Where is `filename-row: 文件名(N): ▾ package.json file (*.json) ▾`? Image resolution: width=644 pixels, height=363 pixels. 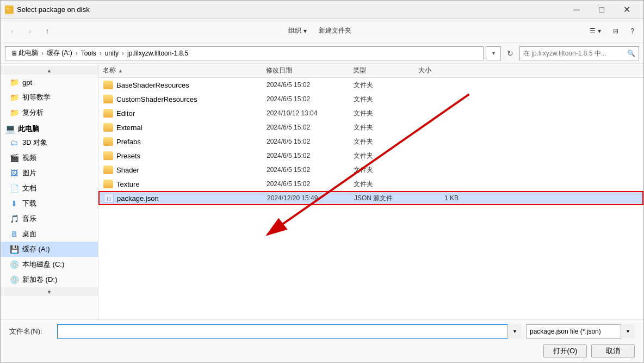 filename-row: 文件名(N): ▾ package.json file (*.json) ▾ is located at coordinates (322, 331).